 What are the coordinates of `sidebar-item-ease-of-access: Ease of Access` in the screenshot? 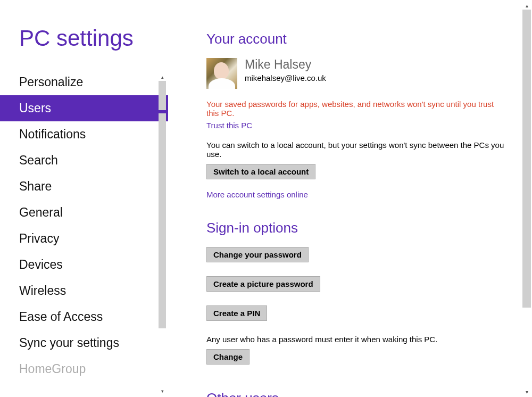 It's located at (84, 317).